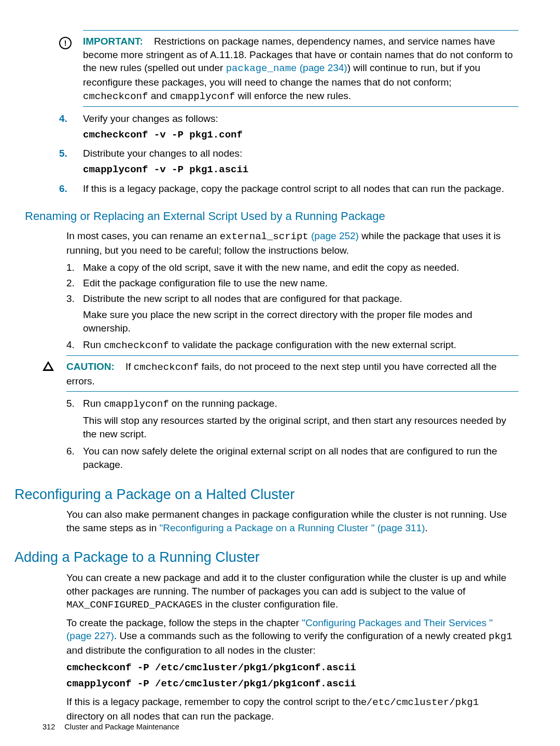 This screenshot has width=560, height=746. What do you see at coordinates (166, 367) in the screenshot?
I see `caution-code: cmcheckconf` at bounding box center [166, 367].